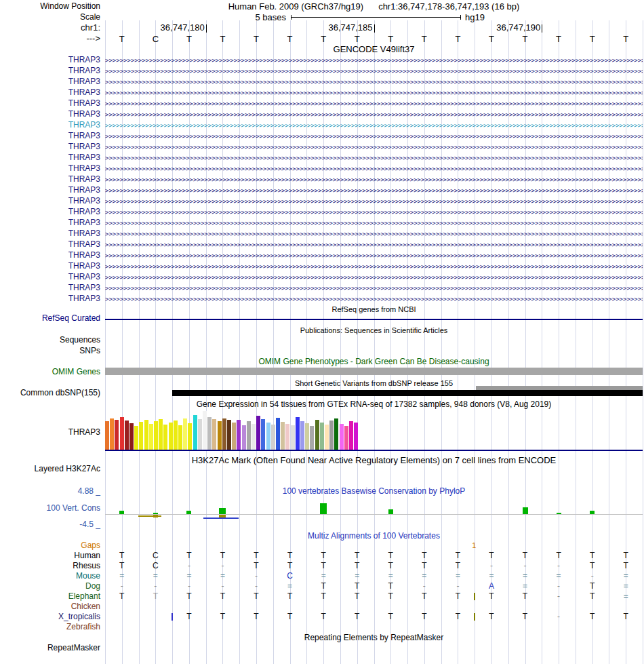 This screenshot has width=644, height=664. Describe the element at coordinates (50, 351) in the screenshot. I see `snps-label: SNPs` at that location.